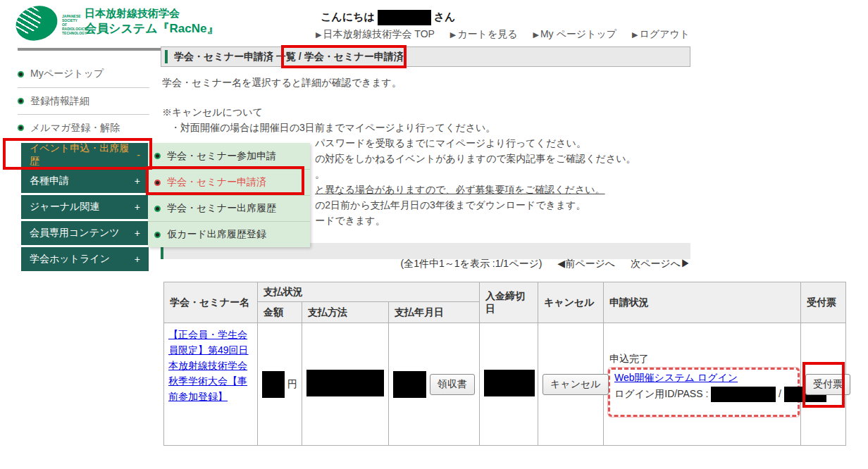 This screenshot has height=469, width=868. Describe the element at coordinates (445, 17) in the screenshot. I see `greeting-suffix: さん` at that location.